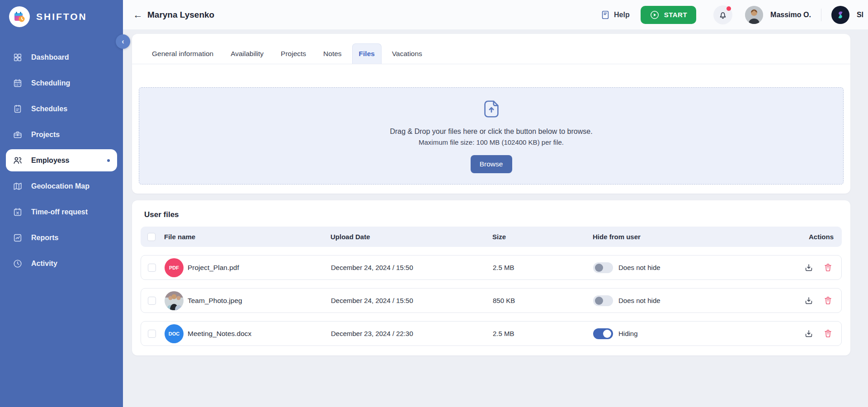  Describe the element at coordinates (407, 53) in the screenshot. I see `tab-vacations: Vacations` at that location.